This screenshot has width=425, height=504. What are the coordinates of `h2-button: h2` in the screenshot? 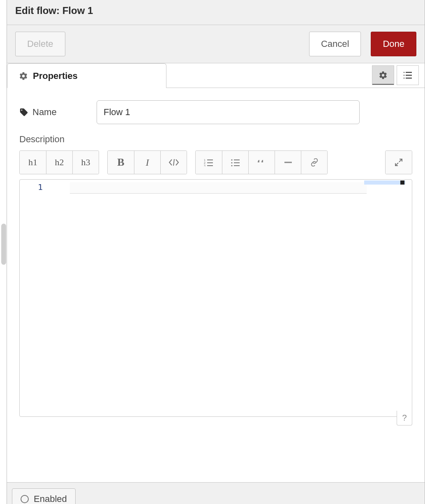 It's located at (59, 162).